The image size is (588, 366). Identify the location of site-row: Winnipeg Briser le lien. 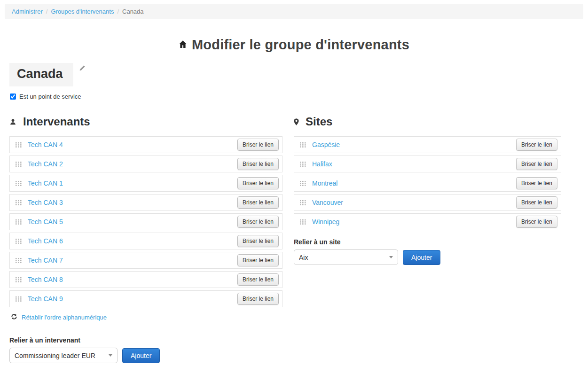
(428, 222).